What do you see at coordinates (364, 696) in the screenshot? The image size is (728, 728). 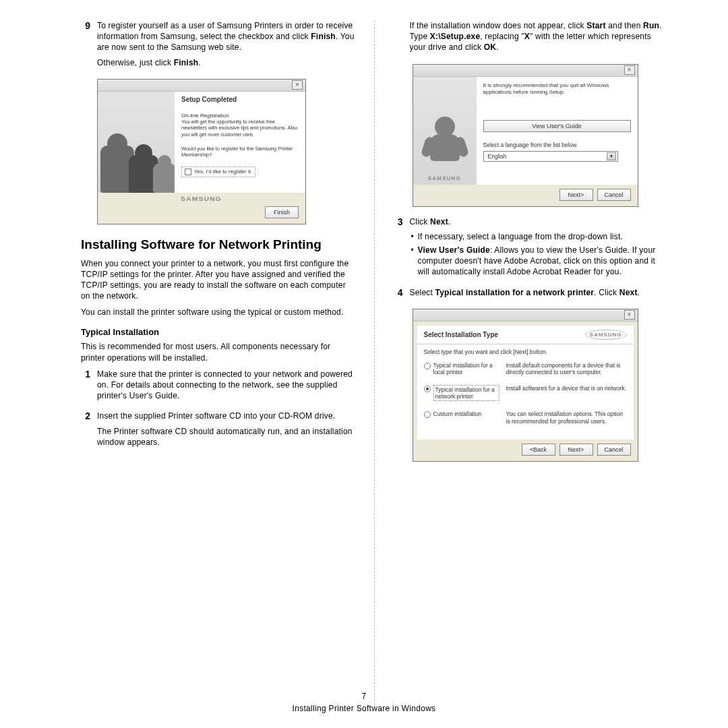 I see `page-number: 7` at bounding box center [364, 696].